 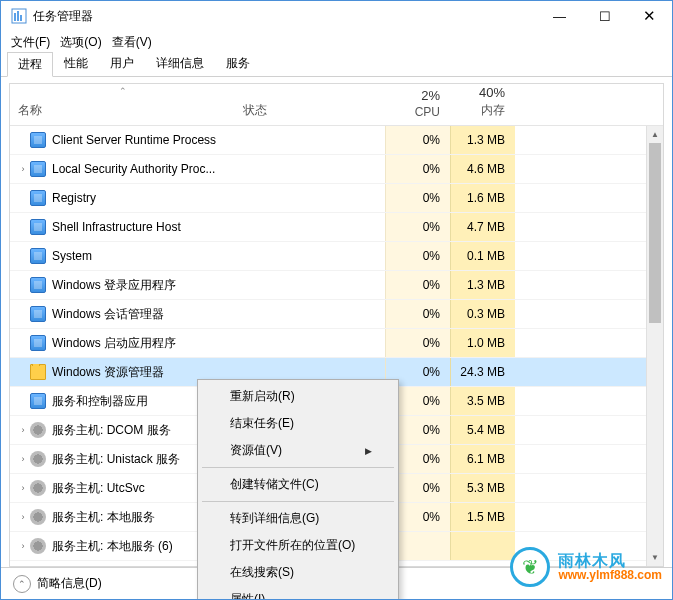 What do you see at coordinates (336, 344) in the screenshot?
I see `process-row: Windows 启动应用程序0%1.0 MB` at bounding box center [336, 344].